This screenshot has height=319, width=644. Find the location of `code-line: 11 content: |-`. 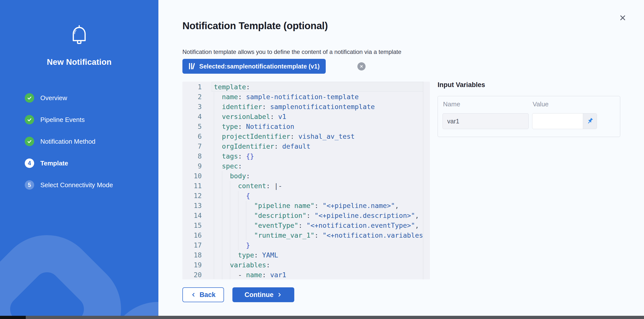

code-line: 11 content: |- is located at coordinates (303, 186).